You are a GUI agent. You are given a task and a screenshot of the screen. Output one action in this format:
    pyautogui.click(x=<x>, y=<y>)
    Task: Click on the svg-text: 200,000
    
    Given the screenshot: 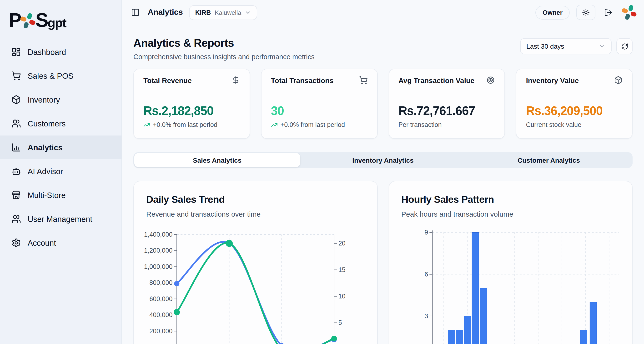 What is the action you would take?
    pyautogui.click(x=161, y=331)
    